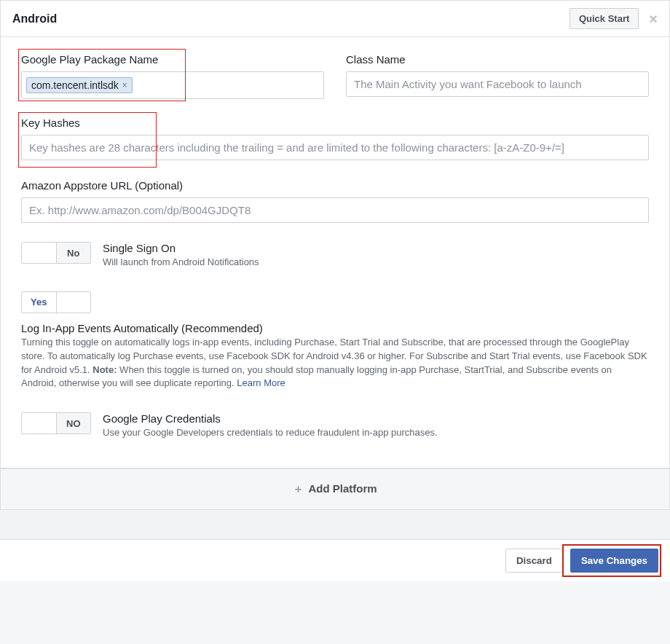 This screenshot has height=644, width=670. I want to click on gplay-creds-desc: Use your Google Developers credentials t…, so click(376, 433).